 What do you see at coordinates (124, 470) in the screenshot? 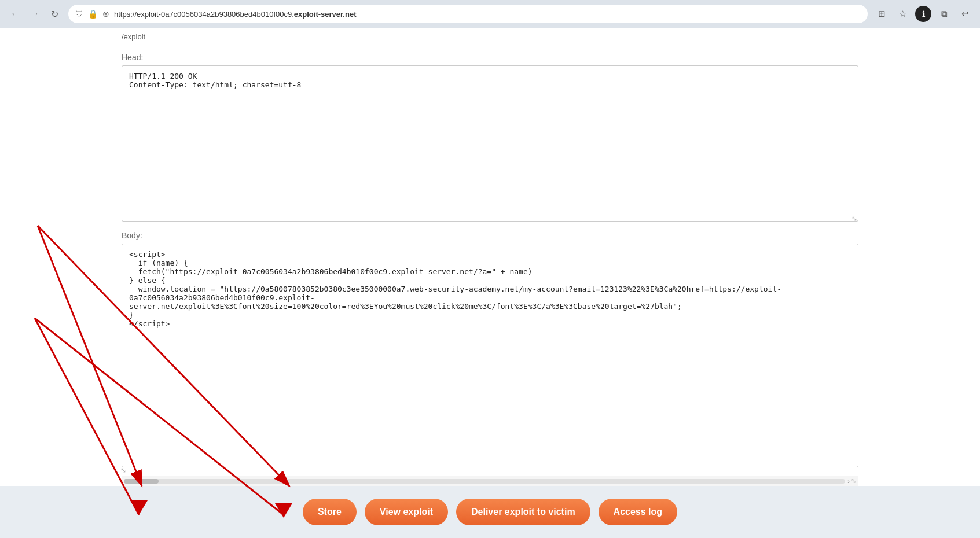
I see `body-resize-handle: ⤡` at bounding box center [124, 470].